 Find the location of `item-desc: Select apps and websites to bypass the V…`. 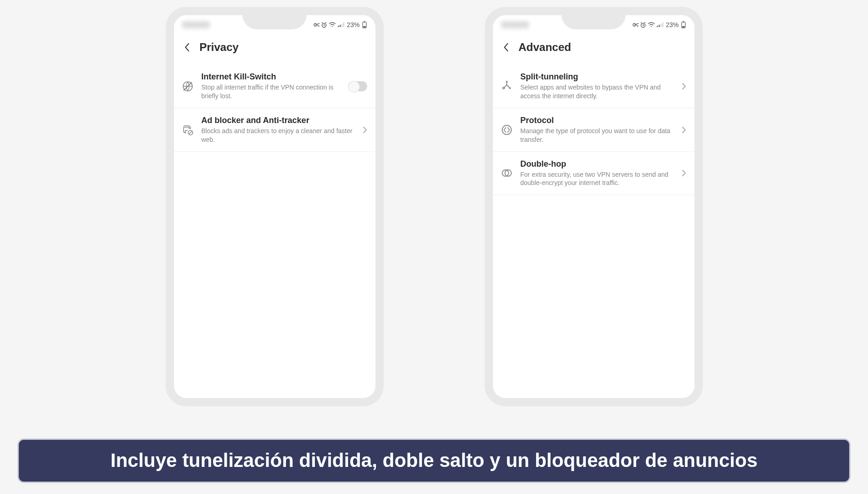

item-desc: Select apps and websites to bypass the V… is located at coordinates (598, 92).